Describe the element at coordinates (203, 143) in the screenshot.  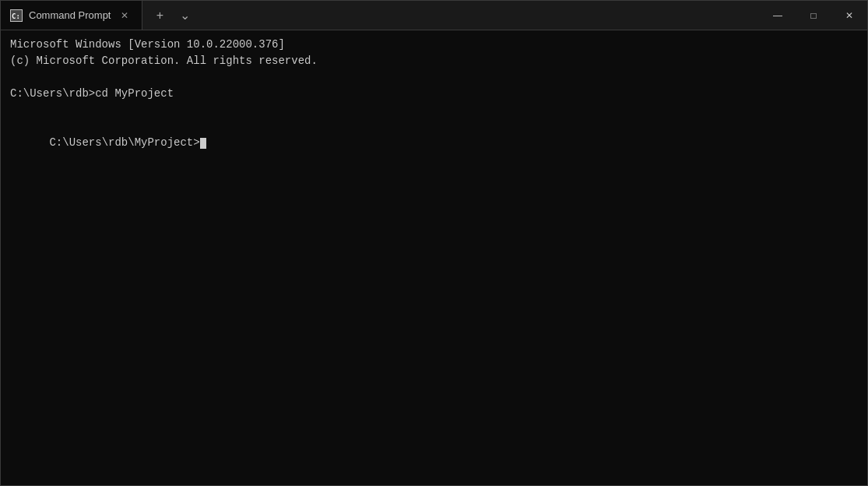
I see `cursor` at that location.